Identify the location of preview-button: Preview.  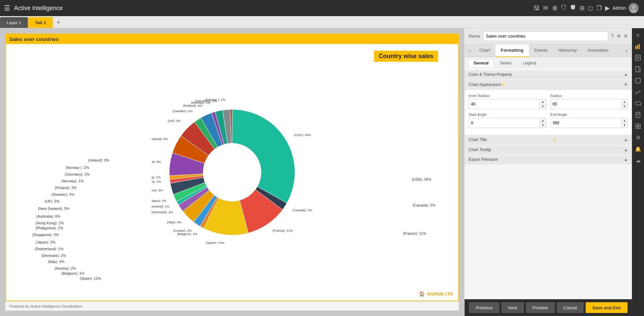
(540, 308).